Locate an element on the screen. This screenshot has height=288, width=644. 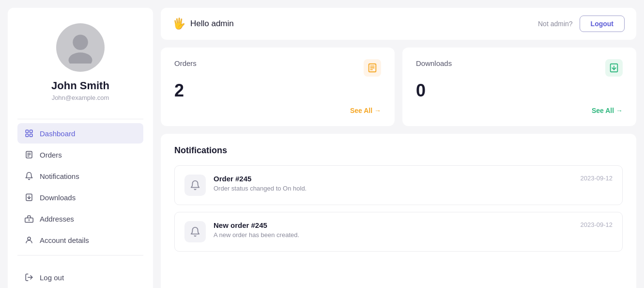
logout-icon is located at coordinates (29, 277).